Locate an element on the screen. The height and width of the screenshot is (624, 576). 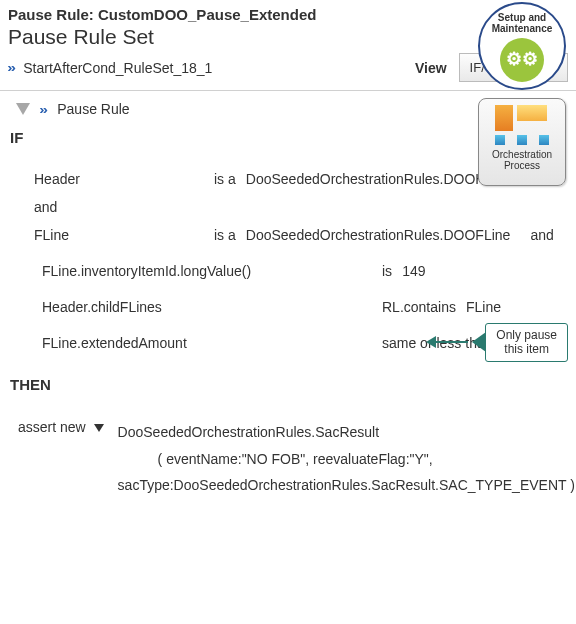
orchestration-diagram-icon is located at coordinates (522, 125).